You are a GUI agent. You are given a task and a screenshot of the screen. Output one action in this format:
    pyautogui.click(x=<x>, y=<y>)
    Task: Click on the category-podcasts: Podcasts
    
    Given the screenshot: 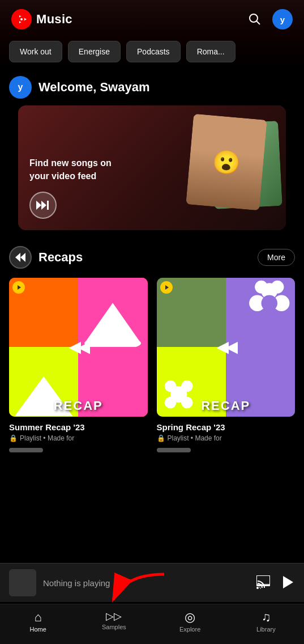 What is the action you would take?
    pyautogui.click(x=153, y=52)
    